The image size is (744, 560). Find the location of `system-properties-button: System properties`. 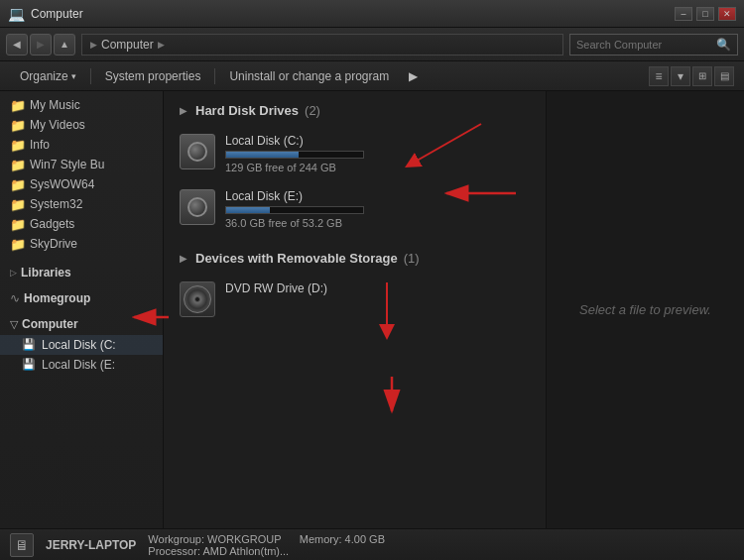

system-properties-button: System properties is located at coordinates (153, 76).